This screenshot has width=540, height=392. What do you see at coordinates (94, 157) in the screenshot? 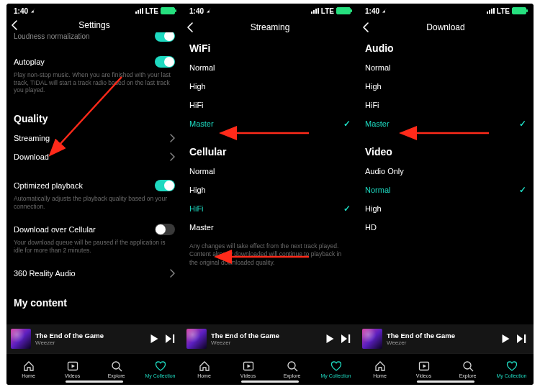
I see `settings-row-download: Download` at bounding box center [94, 157].